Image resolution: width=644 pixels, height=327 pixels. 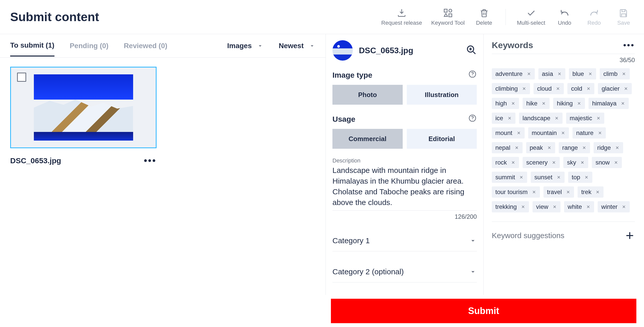 What do you see at coordinates (548, 177) in the screenshot?
I see `keyword-chip: sunset` at bounding box center [548, 177].